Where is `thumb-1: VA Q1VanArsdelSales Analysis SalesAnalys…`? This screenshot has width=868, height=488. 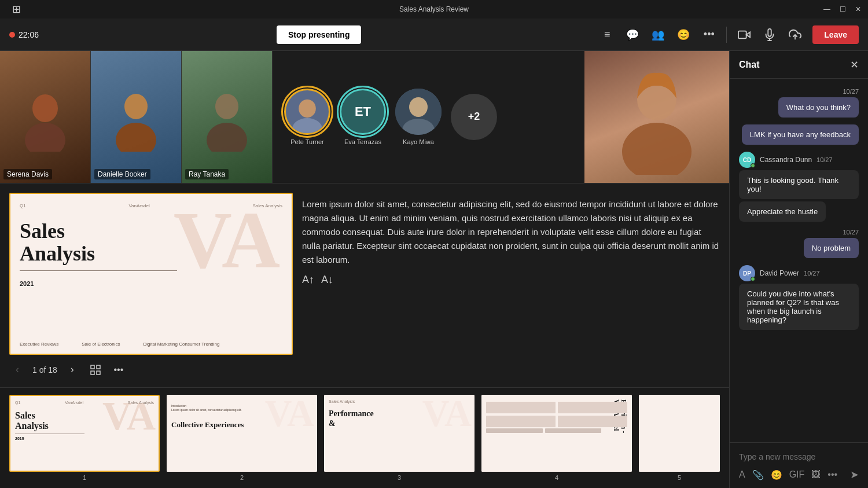 thumb-1: VA Q1VanArsdelSales Analysis SalesAnalys… is located at coordinates (84, 433).